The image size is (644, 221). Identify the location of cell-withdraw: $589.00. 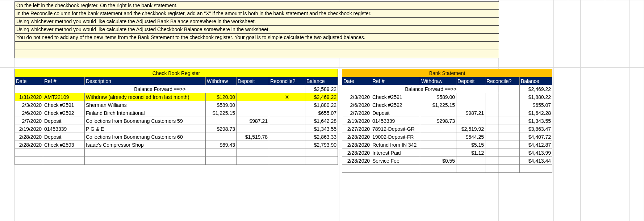
(438, 97).